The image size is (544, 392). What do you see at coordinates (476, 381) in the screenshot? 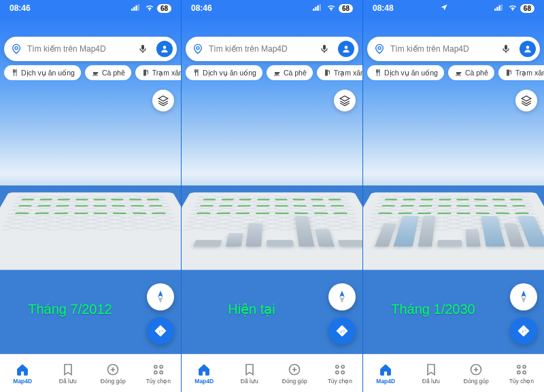
I see `nav-label: Đóng góp` at bounding box center [476, 381].